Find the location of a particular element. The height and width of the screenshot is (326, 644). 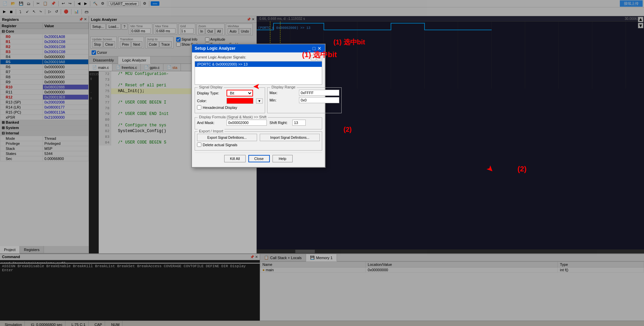

signal-list: (PORTC & 0x00002000) >> 13 is located at coordinates (258, 73).